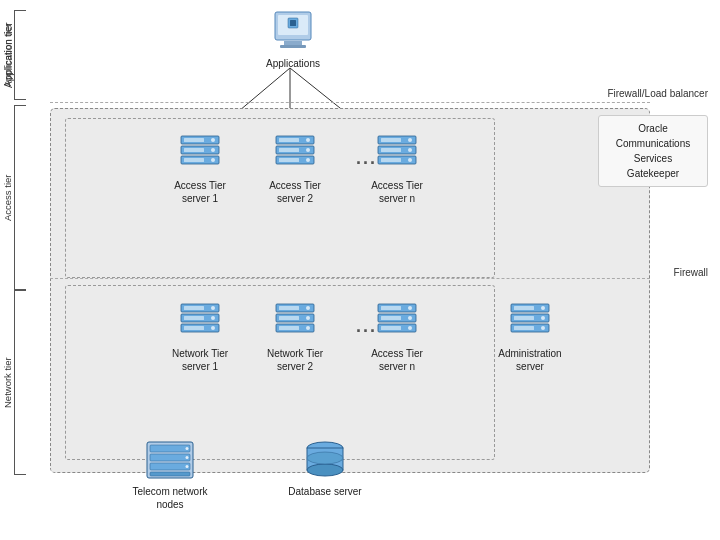 This screenshot has height=540, width=720. I want to click on firewall-label: Firewall, so click(691, 272).